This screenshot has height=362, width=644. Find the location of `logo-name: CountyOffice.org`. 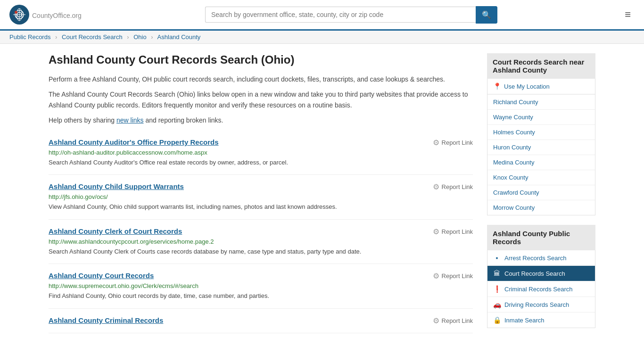

logo-name: CountyOffice.org is located at coordinates (57, 15).